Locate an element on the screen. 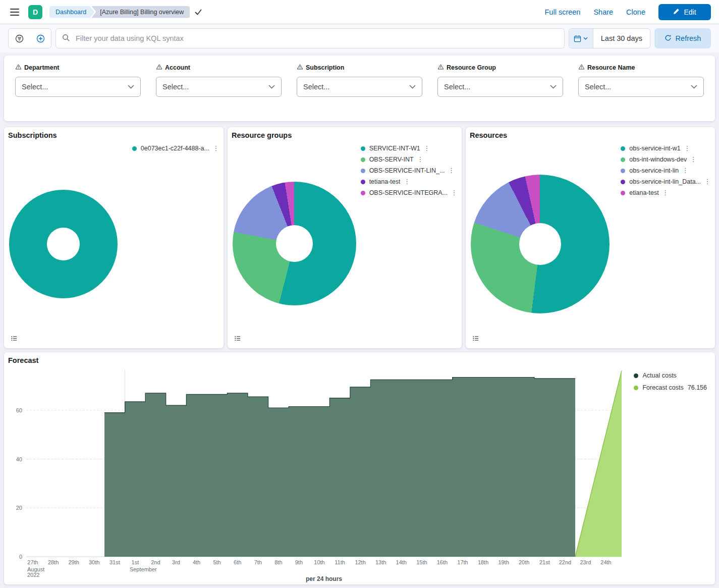 The height and width of the screenshot is (588, 719). resources-donut-chart is located at coordinates (540, 244).